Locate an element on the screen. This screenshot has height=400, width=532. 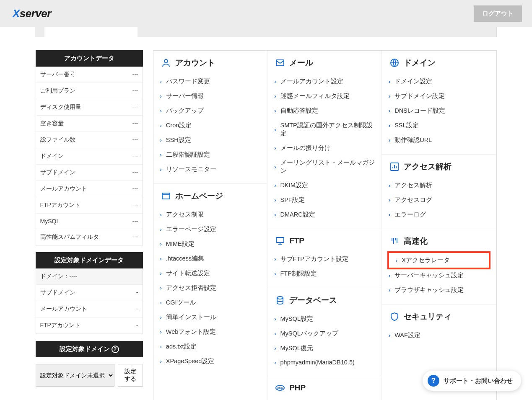
link-item: ›CGIツール is located at coordinates (210, 302).